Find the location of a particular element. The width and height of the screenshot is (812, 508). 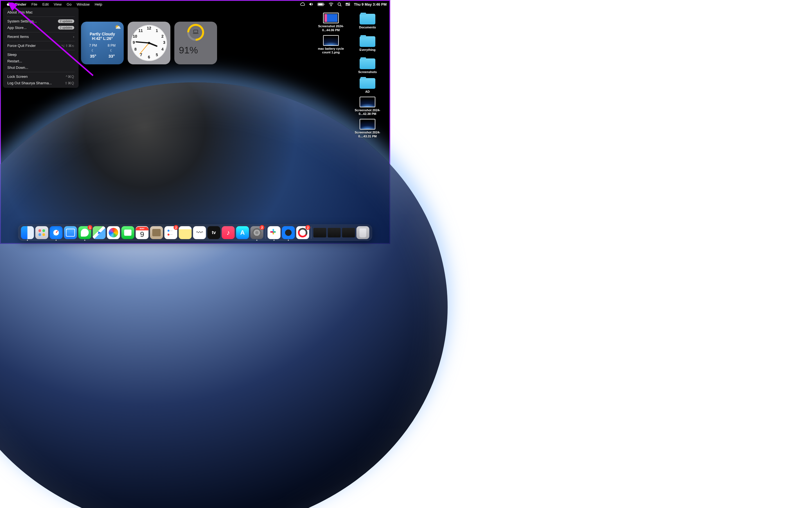

menu-view: View is located at coordinates (58, 4).